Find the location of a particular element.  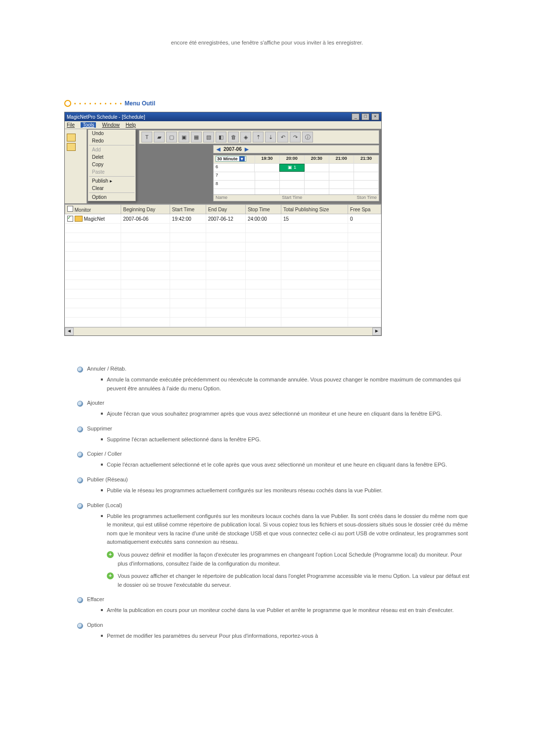

tb-text-icon: T is located at coordinates (147, 137).